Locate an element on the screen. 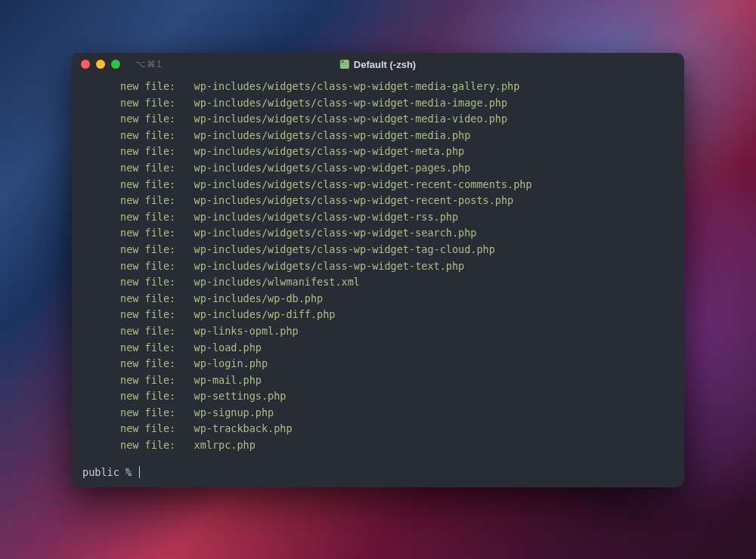  file-line: new file: wp-includes/wp-diff.php is located at coordinates (378, 315).